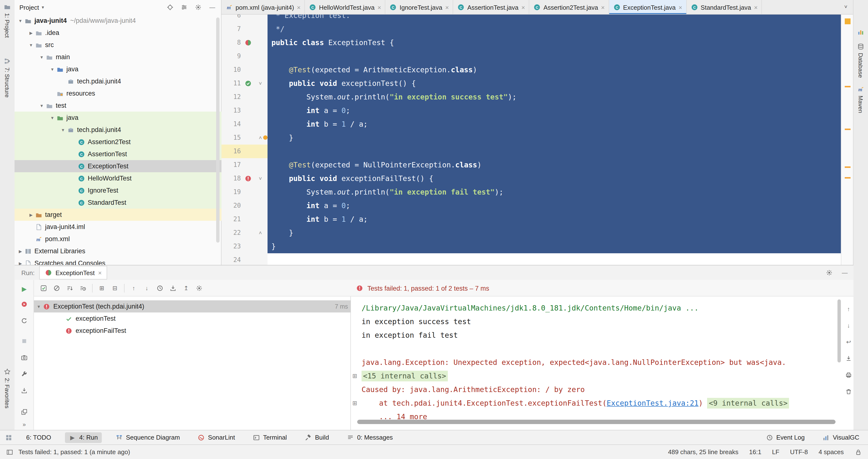  I want to click on hidden-tabs-chevron-icon: ˅, so click(847, 7).